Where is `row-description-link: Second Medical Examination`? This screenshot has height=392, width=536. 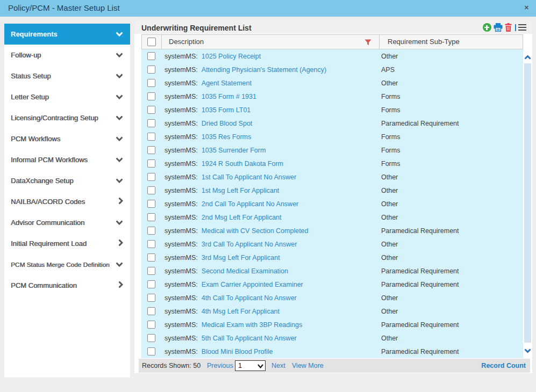
row-description-link: Second Medical Examination is located at coordinates (245, 271).